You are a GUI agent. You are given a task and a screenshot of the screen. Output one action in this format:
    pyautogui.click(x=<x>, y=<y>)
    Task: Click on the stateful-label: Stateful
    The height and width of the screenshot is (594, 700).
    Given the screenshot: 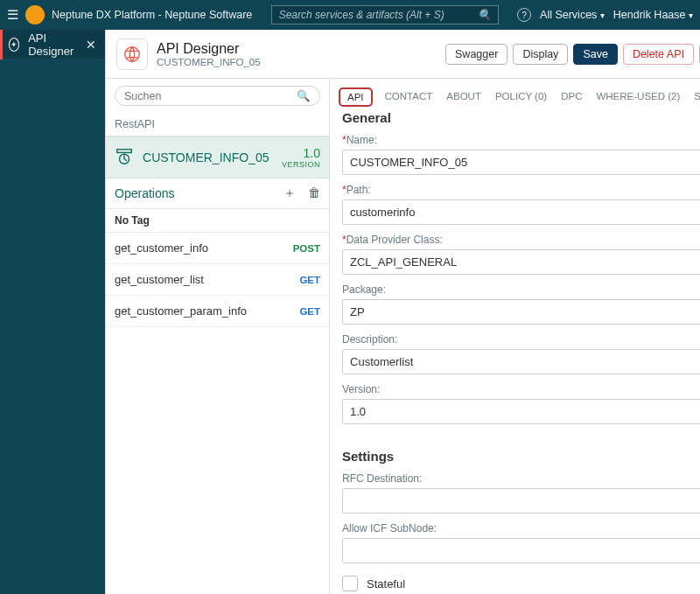 What is the action you would take?
    pyautogui.click(x=386, y=584)
    